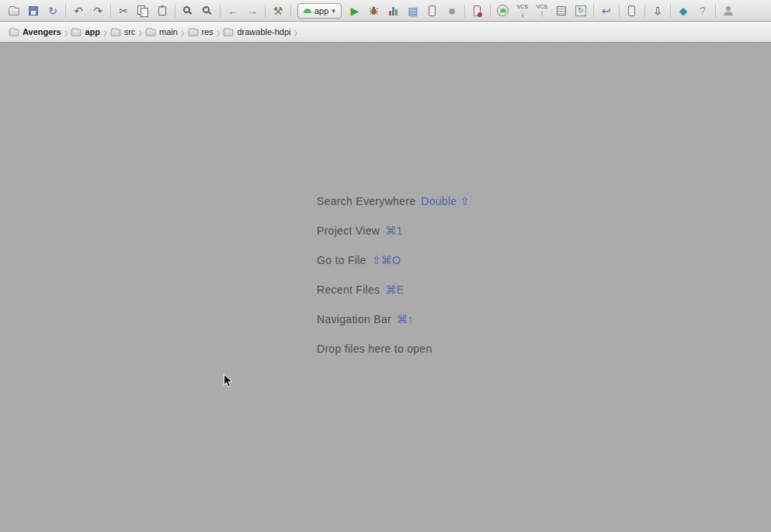  Describe the element at coordinates (168, 32) in the screenshot. I see `breadcrumb-label: main` at that location.